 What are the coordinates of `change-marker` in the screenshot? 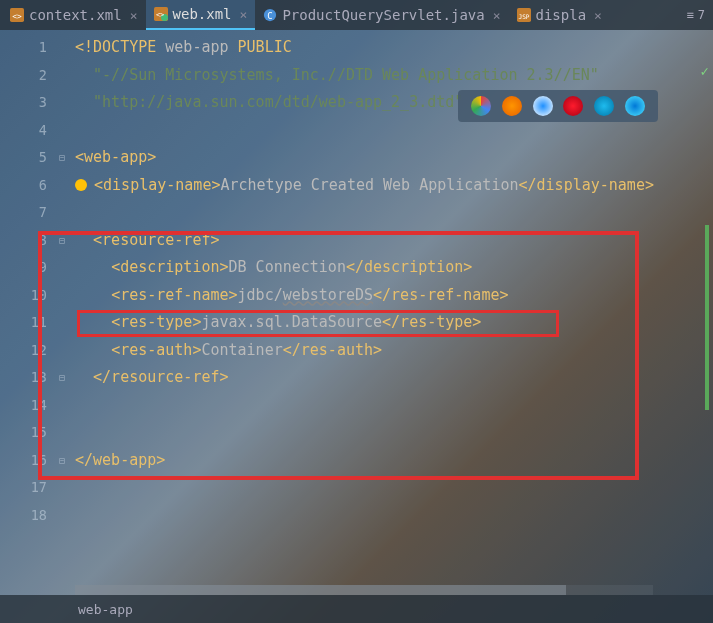 It's located at (707, 318).